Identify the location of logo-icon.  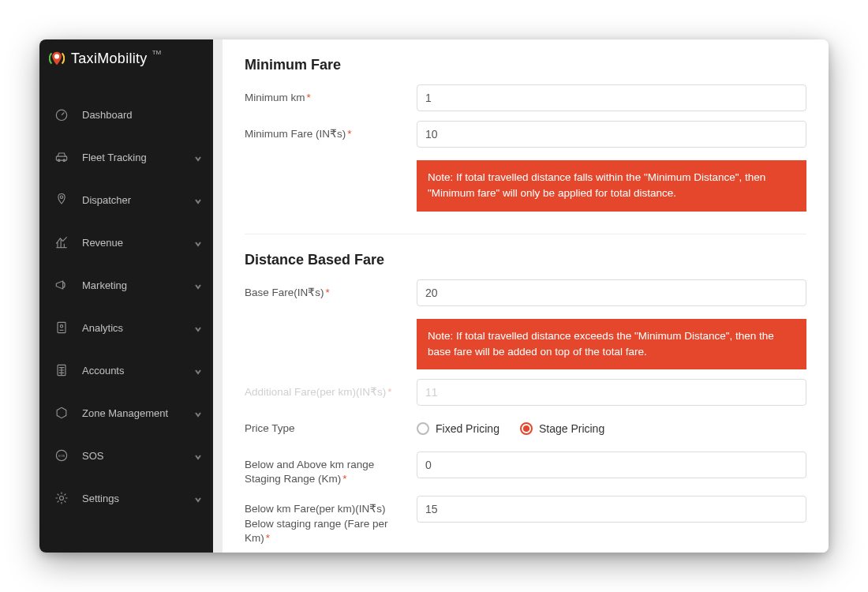
(57, 58).